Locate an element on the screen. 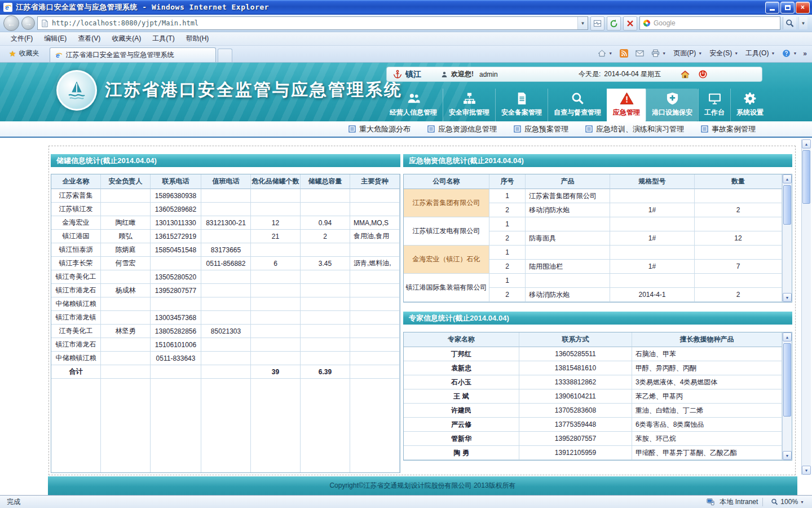  subnav-item-4: 事故案例管理 is located at coordinates (729, 129).